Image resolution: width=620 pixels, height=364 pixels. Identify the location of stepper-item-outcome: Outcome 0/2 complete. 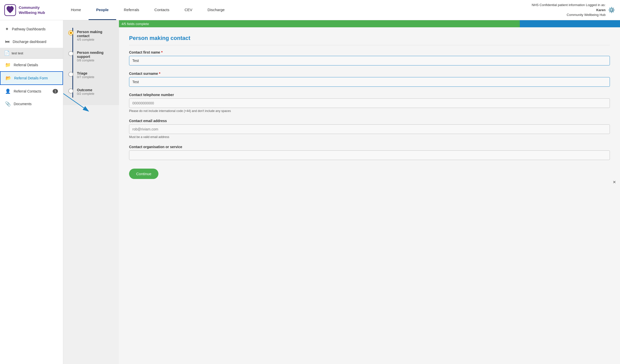
(91, 92).